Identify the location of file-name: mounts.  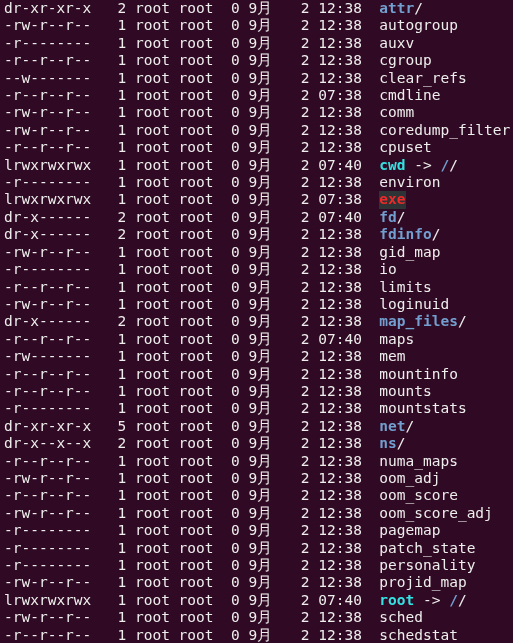
(405, 392).